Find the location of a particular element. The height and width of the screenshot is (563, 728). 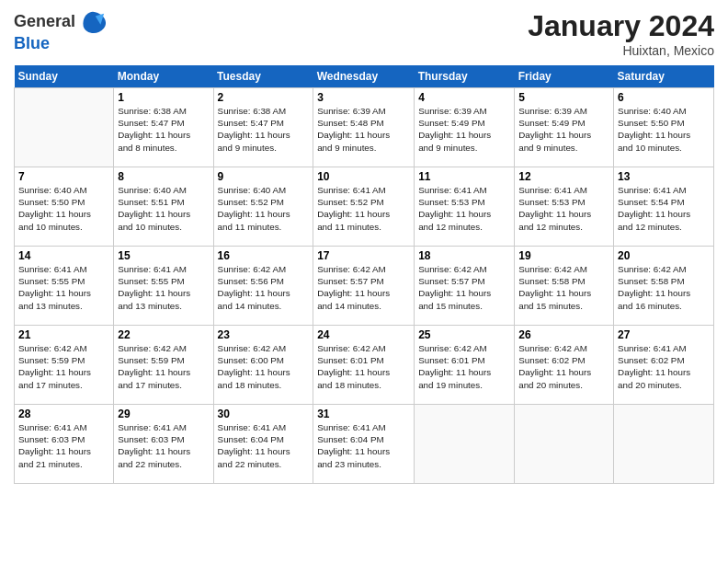

day-number: 24 is located at coordinates (364, 335).